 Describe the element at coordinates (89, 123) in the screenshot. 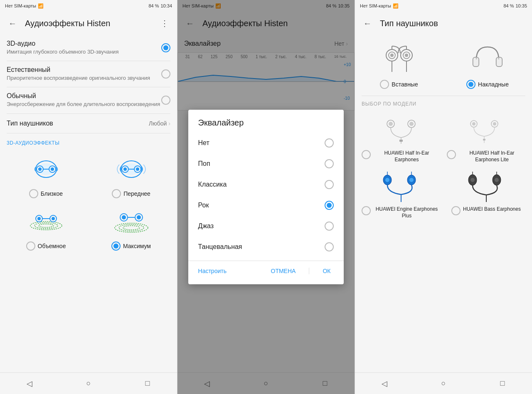

I see `headphone-type-row: Тип наушников Любой ›` at that location.